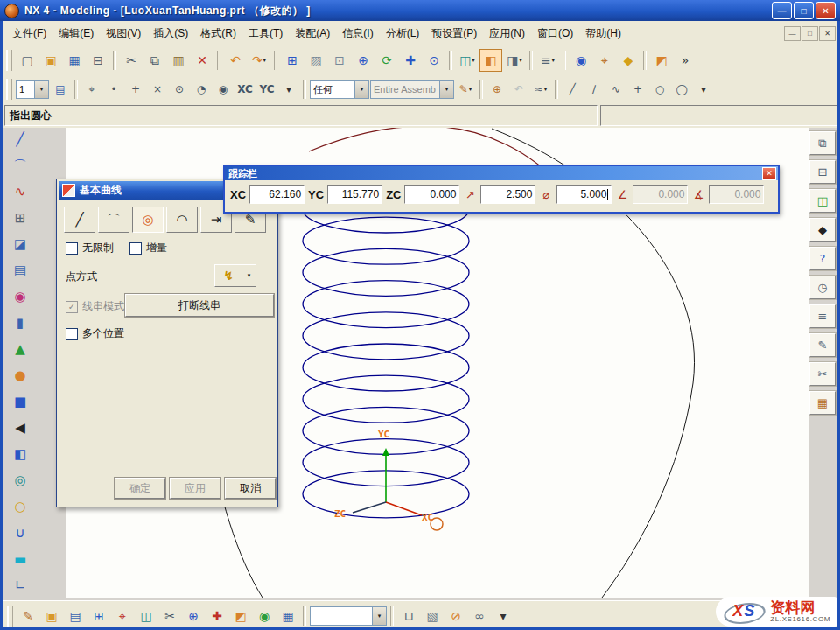 The image size is (840, 630). I want to click on datum-plane-button: ◪, so click(20, 245).